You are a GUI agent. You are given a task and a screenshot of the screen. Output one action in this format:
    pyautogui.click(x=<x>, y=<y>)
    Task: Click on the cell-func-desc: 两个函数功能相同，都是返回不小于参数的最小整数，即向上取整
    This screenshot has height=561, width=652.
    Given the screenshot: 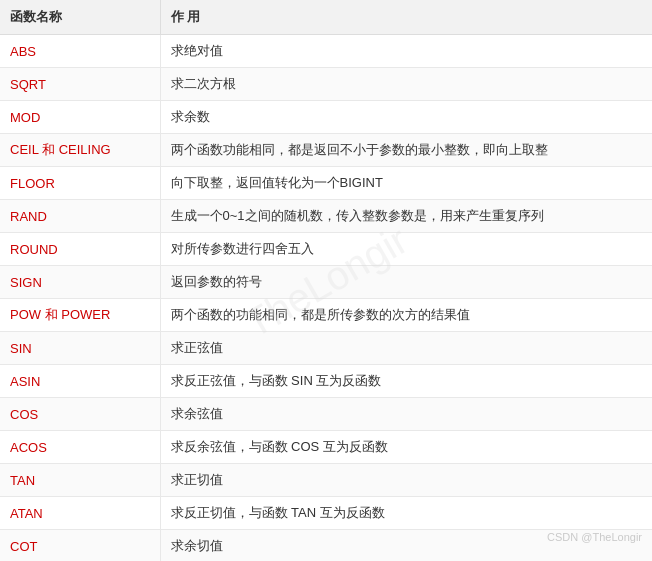 What is the action you would take?
    pyautogui.click(x=406, y=150)
    